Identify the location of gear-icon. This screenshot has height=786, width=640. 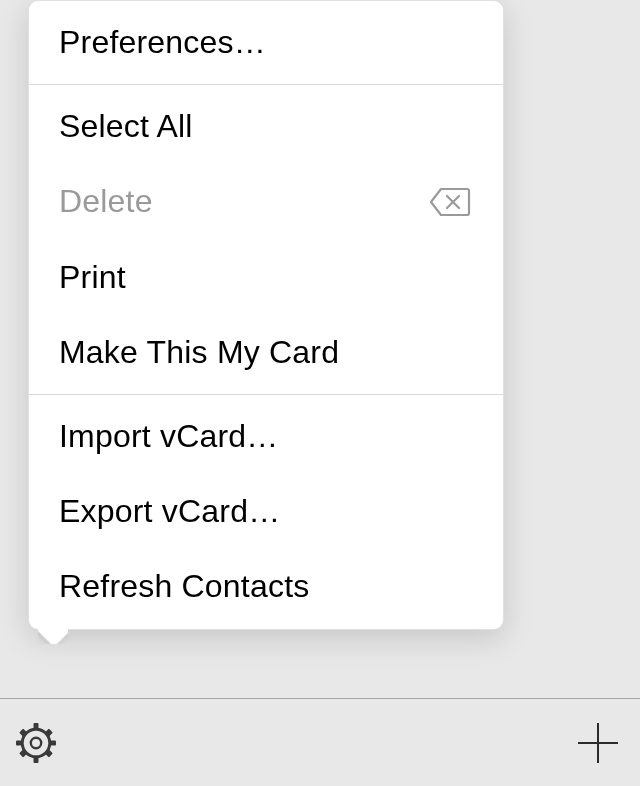
(36, 743).